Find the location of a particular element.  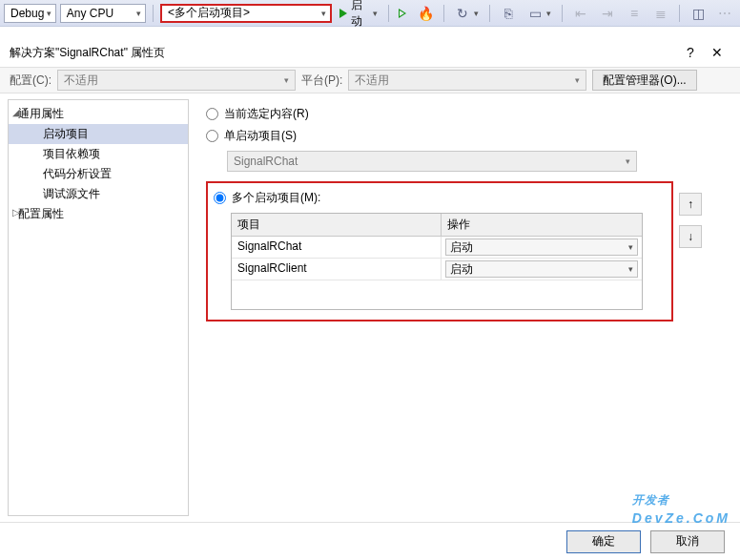

radio-multi-projects: 多个启动项目(M): is located at coordinates (440, 198).